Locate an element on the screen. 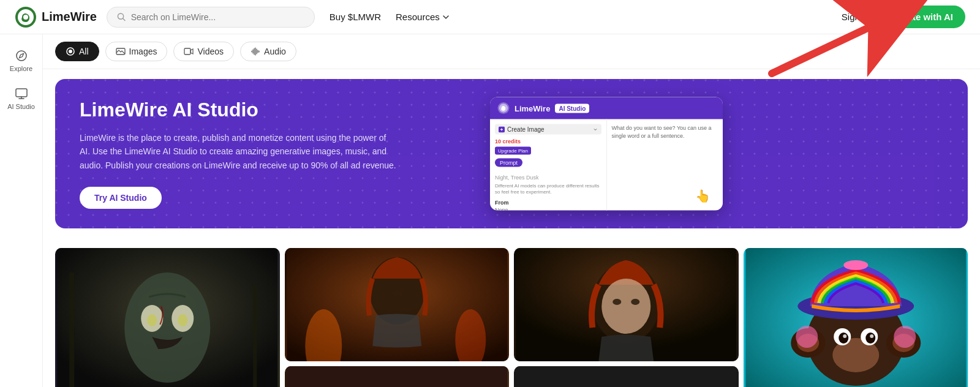  banner-title: LimeWire AI Studio is located at coordinates (239, 110).